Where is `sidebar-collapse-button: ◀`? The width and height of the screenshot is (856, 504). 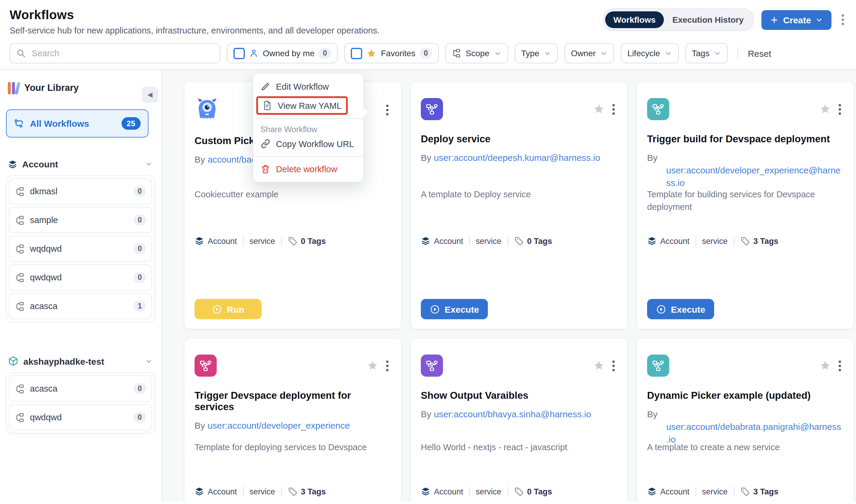 sidebar-collapse-button: ◀ is located at coordinates (150, 95).